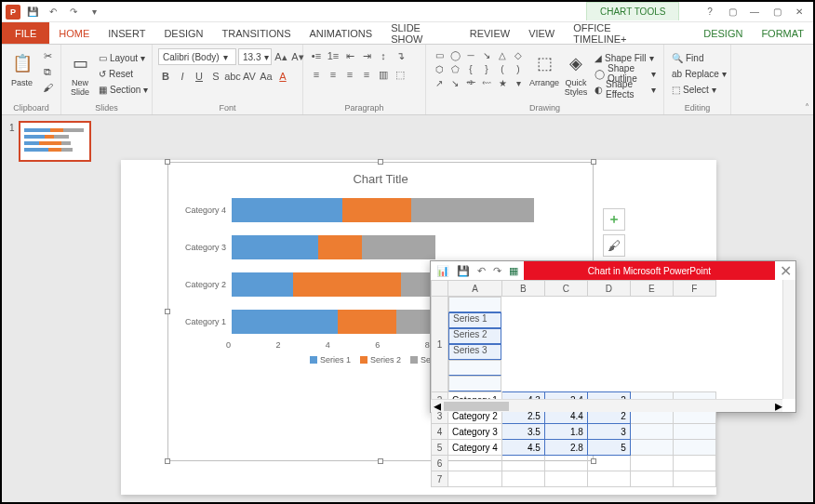 The width and height of the screenshot is (815, 504). What do you see at coordinates (255, 57) in the screenshot?
I see `font-size-combo: 13.3▾` at bounding box center [255, 57].